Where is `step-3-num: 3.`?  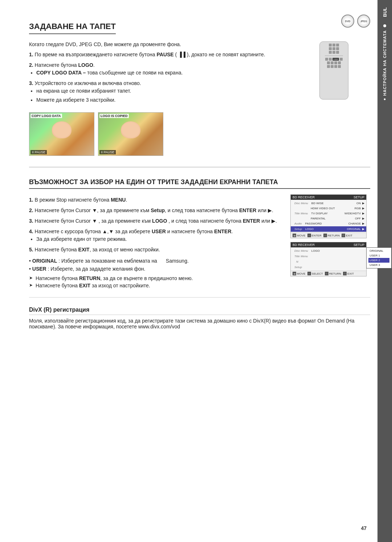 step-3-num: 3. is located at coordinates (31, 83).